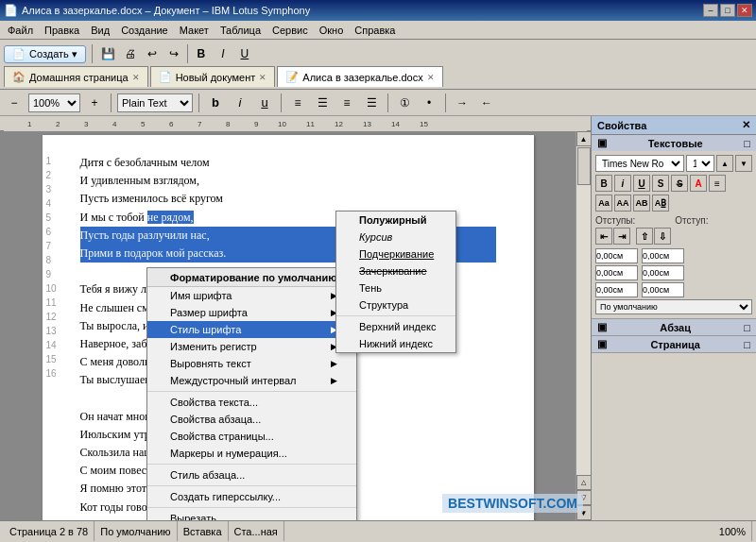 Image resolution: width=756 pixels, height=542 pixels. I want to click on tab-new-doc: 📄 Новый документ ✕, so click(214, 76).